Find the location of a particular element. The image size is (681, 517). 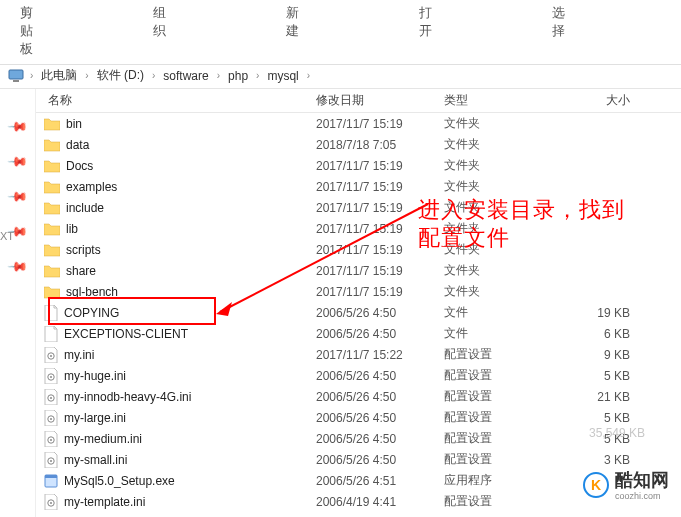

table-row: include2017/11/7 15:19文件夹 is located at coordinates (358, 208).